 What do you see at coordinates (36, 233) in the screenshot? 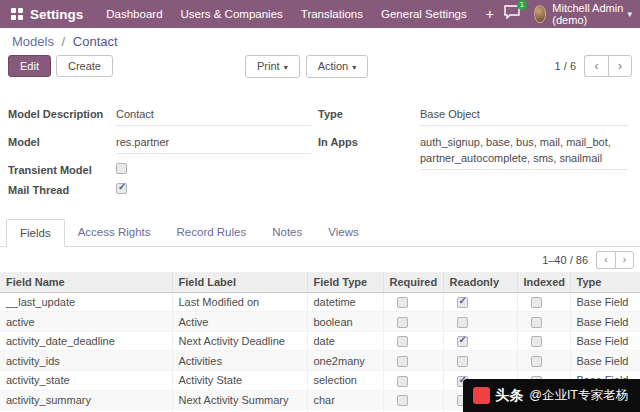
I see `tab-fields: Fields` at bounding box center [36, 233].